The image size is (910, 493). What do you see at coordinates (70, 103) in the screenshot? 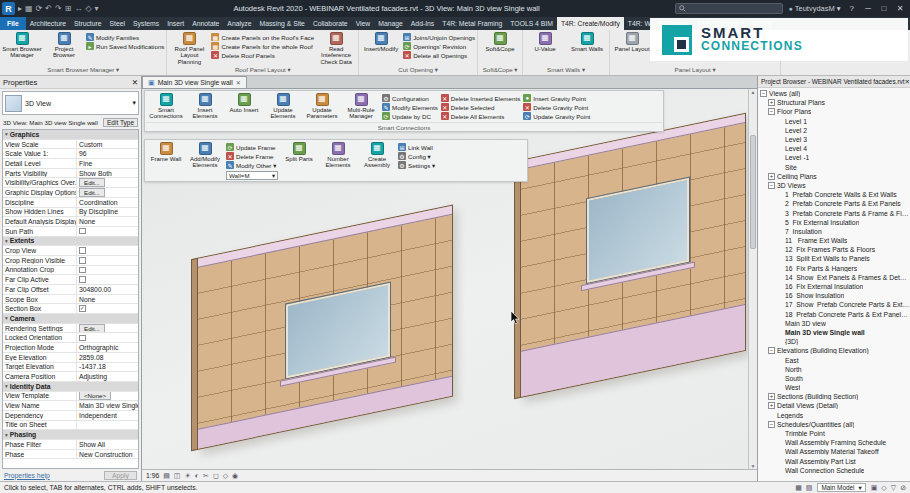
I see `type-selector: 3D View ▾` at bounding box center [70, 103].